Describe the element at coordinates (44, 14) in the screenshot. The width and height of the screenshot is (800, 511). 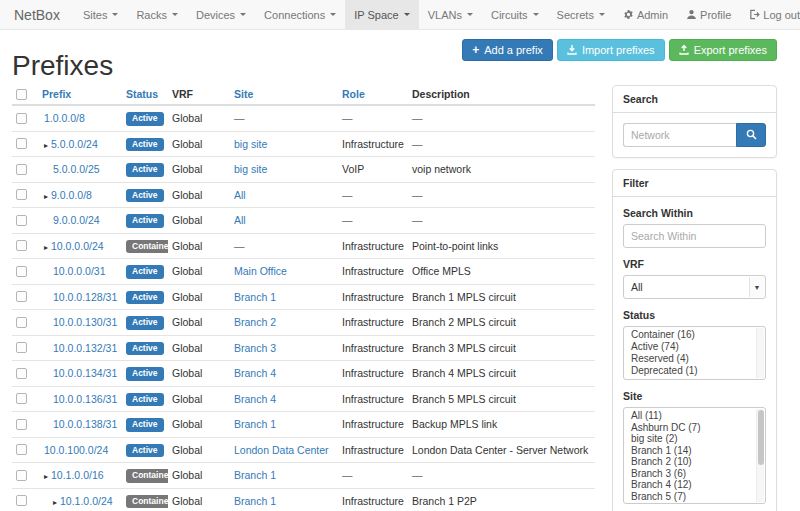
I see `brand: NetBox` at that location.